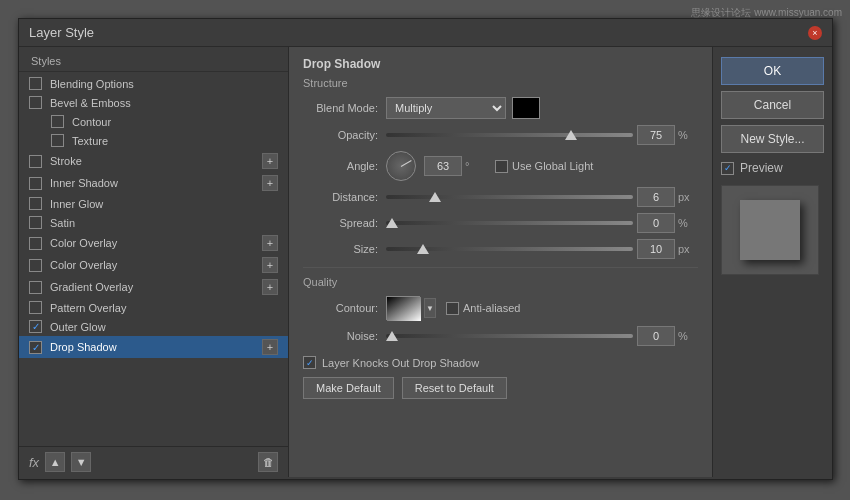 The image size is (850, 500). Describe the element at coordinates (154, 183) in the screenshot. I see `sidebar-item-inner-shadow: Inner Shadow+` at that location.